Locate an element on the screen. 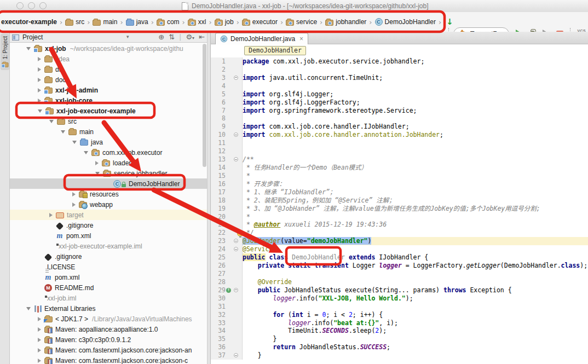  tree-item-maven-aopalliance-aopalliance-1-0: Maven: aopalliance:aopalliance:1.0 is located at coordinates (108, 330).